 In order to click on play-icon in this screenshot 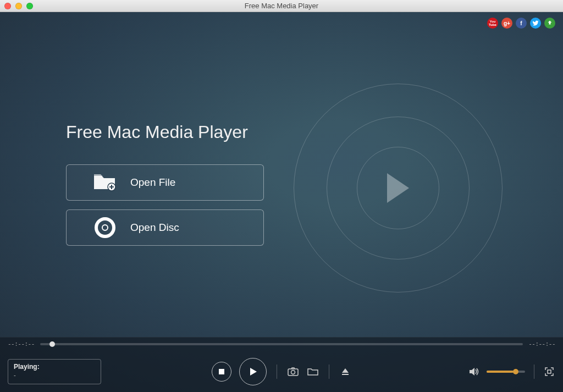, I will do `click(398, 188)`.